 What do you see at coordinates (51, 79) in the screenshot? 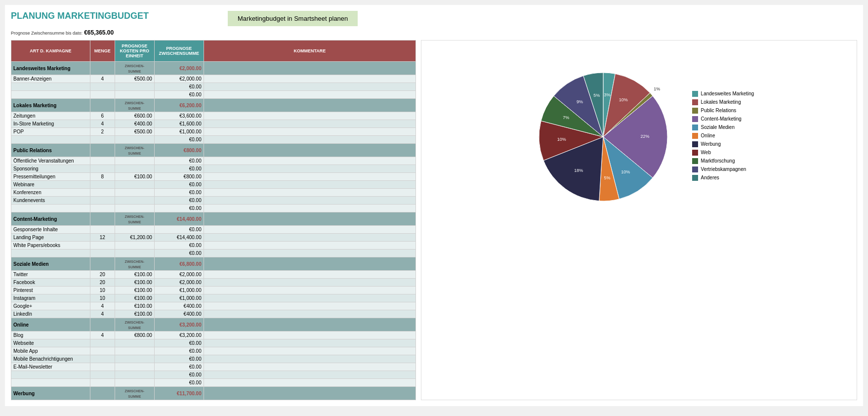
I see `item-name: Banner-Anzeigen` at bounding box center [51, 79].